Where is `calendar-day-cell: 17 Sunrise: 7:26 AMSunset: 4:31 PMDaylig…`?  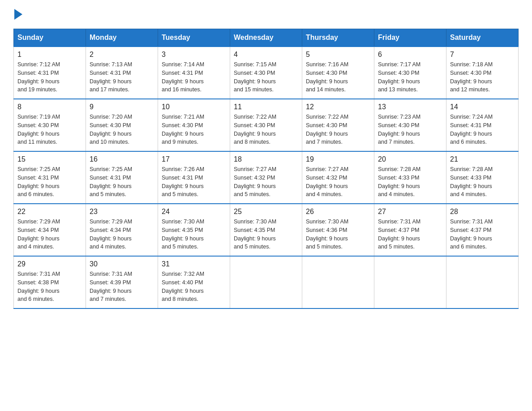 calendar-day-cell: 17 Sunrise: 7:26 AMSunset: 4:31 PMDaylig… is located at coordinates (194, 177).